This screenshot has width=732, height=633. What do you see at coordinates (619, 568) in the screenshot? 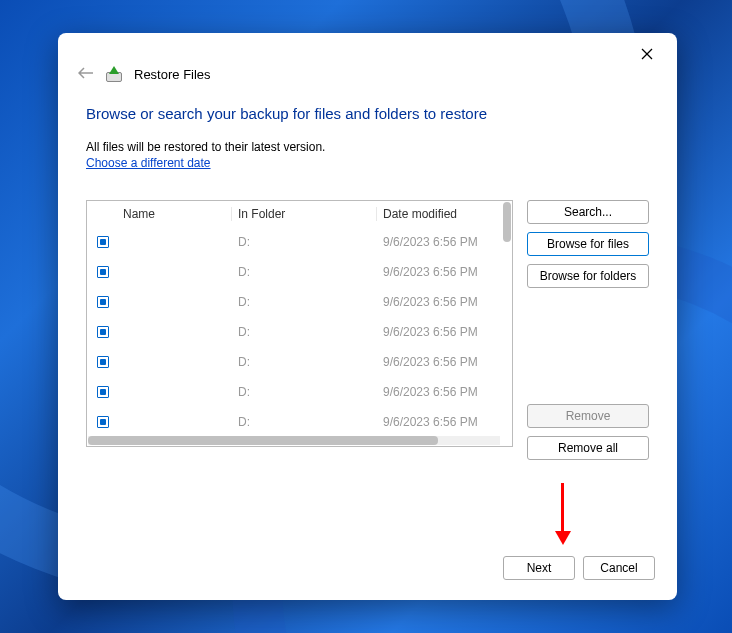
I see `cancel-button: Cancel` at bounding box center [619, 568].